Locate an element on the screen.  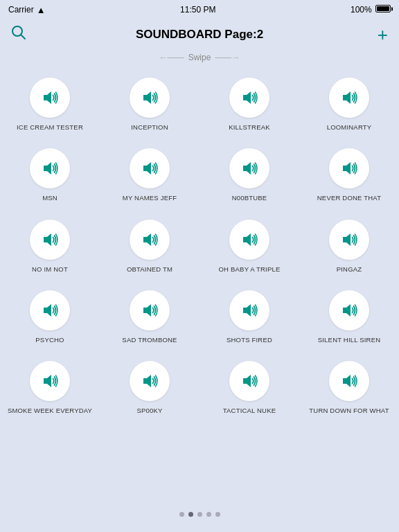
sound-item-2: INCEPTION is located at coordinates (150, 106).